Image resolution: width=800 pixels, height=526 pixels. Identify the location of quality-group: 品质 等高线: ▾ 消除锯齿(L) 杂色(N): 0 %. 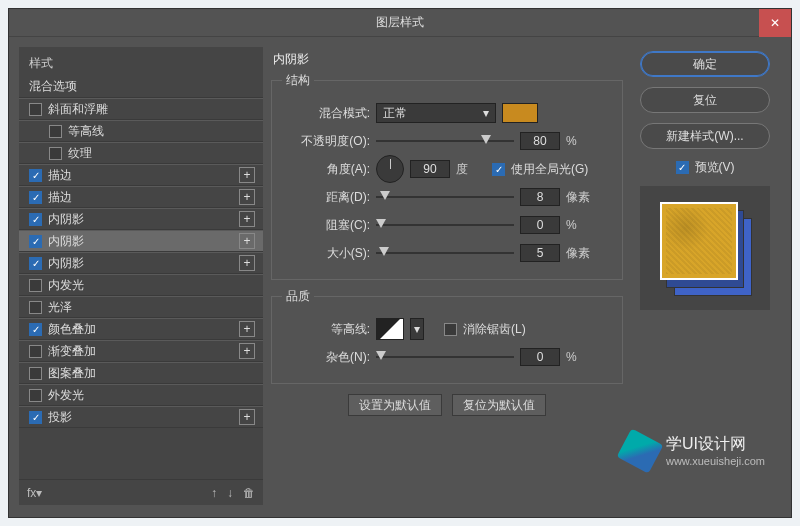
(447, 336).